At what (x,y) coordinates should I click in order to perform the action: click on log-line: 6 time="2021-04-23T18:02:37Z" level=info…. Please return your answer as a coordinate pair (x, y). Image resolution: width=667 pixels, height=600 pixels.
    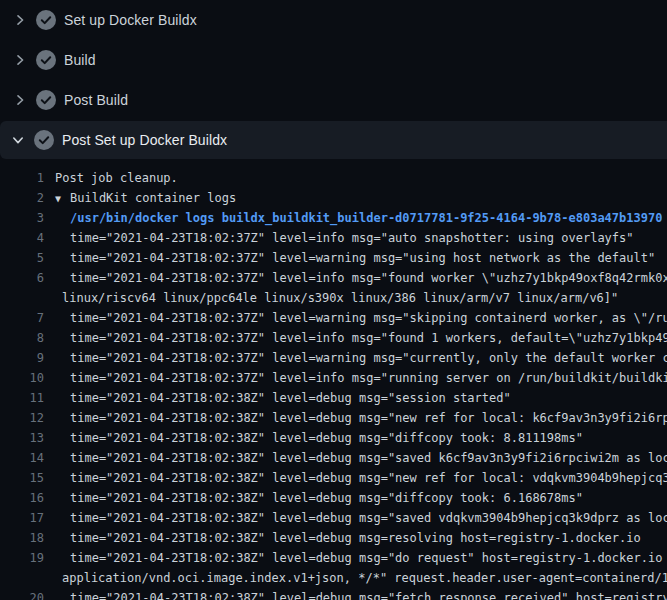
    Looking at the image, I should click on (334, 278).